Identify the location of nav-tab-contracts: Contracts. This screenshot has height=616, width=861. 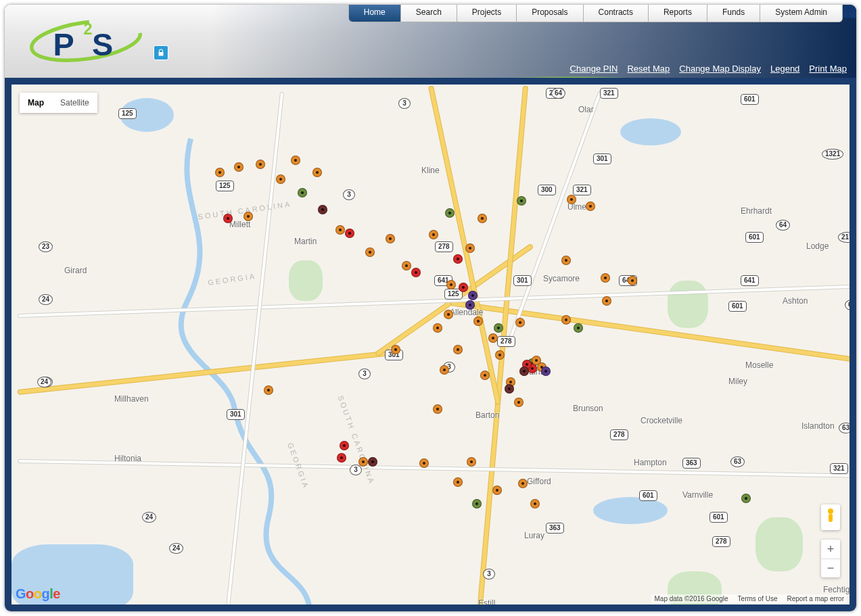
(616, 14).